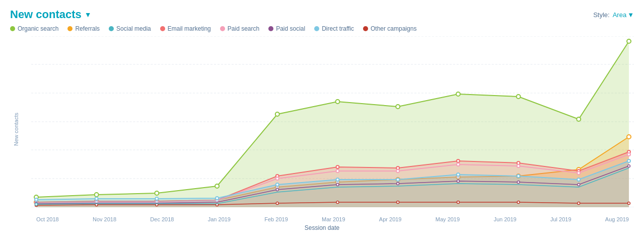  What do you see at coordinates (601, 15) in the screenshot?
I see `style-label: Style:` at bounding box center [601, 15].